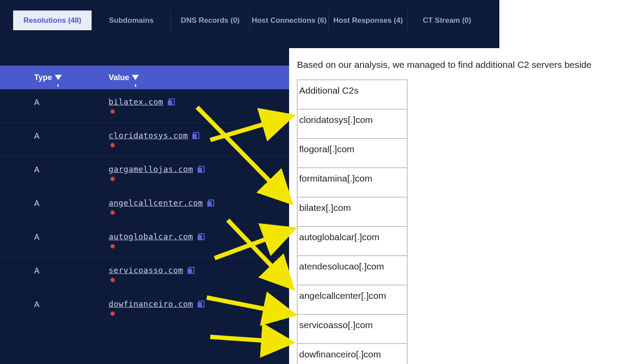  Describe the element at coordinates (250, 21) in the screenshot. I see `tabs-bar: Resolutions (48)SubdomainsDNS Records (0…` at that location.